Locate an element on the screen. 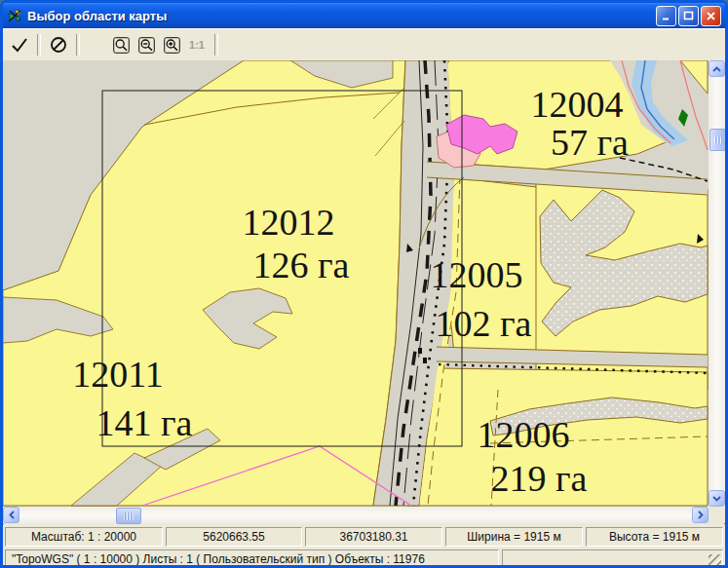 The height and width of the screenshot is (568, 728). scroll-down-button is located at coordinates (717, 499).